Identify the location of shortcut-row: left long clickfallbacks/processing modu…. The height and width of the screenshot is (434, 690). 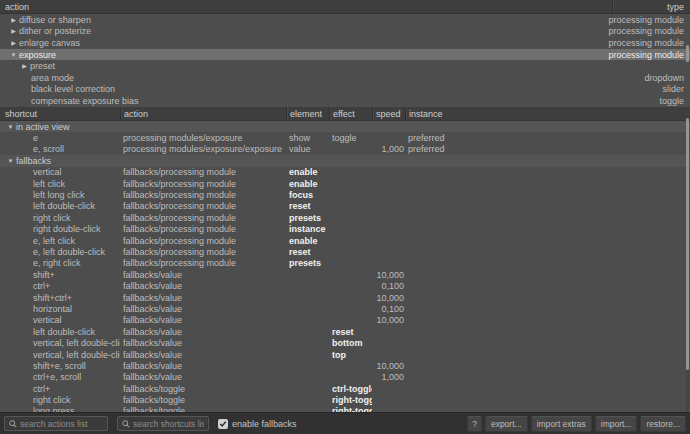
(345, 194).